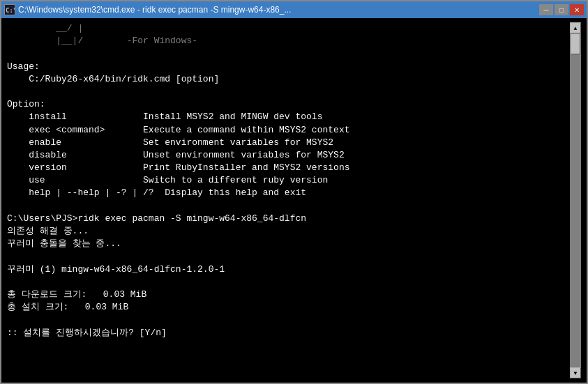 The height and width of the screenshot is (384, 588). What do you see at coordinates (289, 79) in the screenshot?
I see `usage-cmd: C:/Ruby26-x64/bin/ridk.cmd [option]` at bounding box center [289, 79].